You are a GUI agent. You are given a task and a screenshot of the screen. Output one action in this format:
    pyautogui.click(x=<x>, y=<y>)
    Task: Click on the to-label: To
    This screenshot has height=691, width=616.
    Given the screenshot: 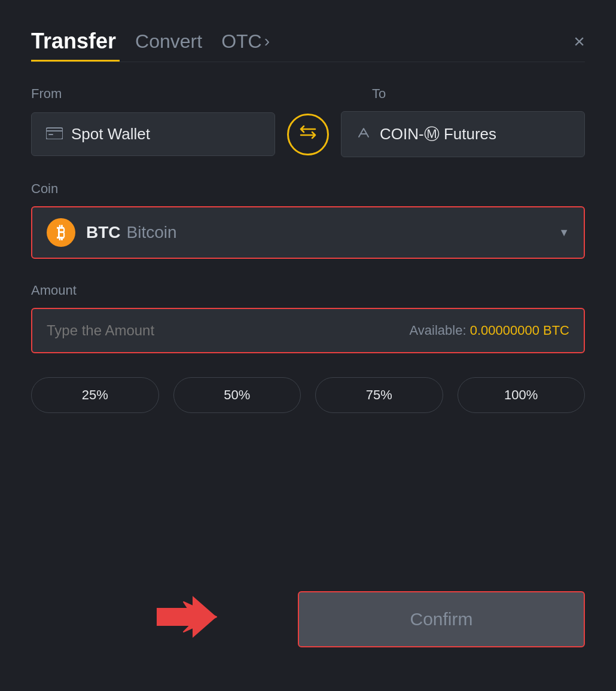 What is the action you would take?
    pyautogui.click(x=379, y=94)
    